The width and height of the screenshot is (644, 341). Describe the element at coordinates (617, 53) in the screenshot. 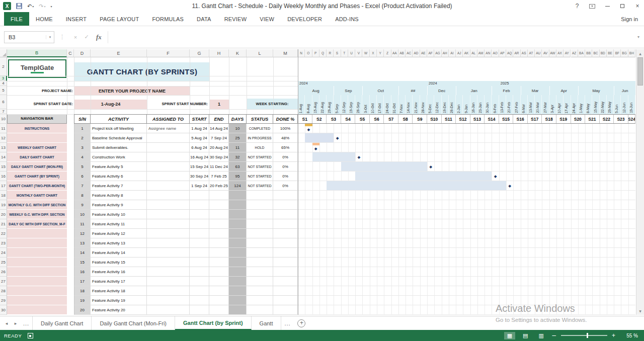

I see `column-header-bf: BF` at that location.